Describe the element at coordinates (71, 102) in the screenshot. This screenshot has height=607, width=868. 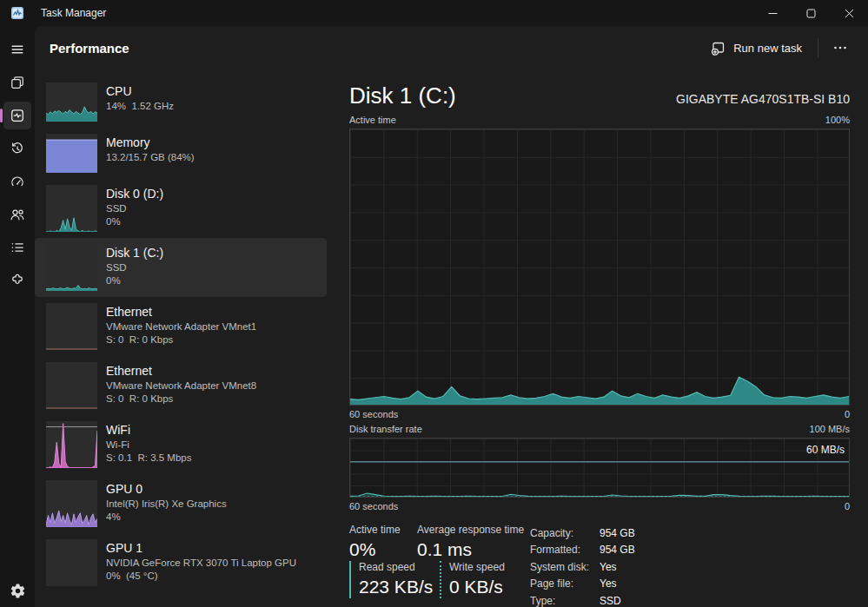
I see `mini-chart-cpu` at that location.